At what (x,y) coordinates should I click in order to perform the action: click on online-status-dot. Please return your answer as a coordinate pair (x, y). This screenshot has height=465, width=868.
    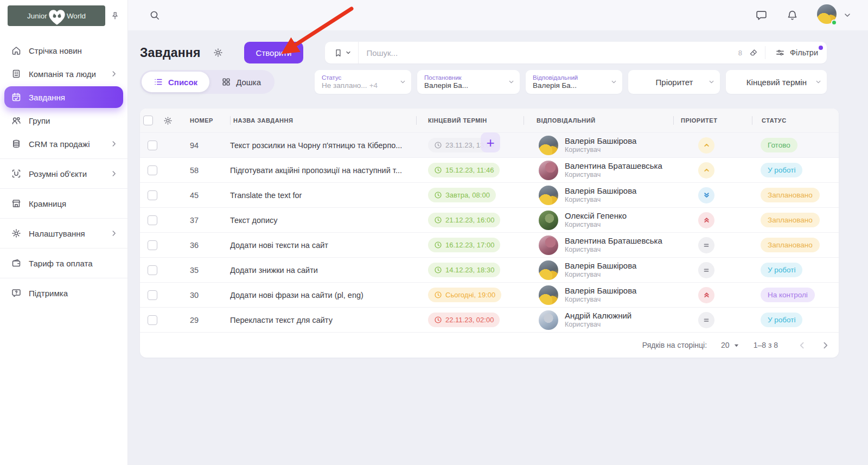
    Looking at the image, I should click on (834, 23).